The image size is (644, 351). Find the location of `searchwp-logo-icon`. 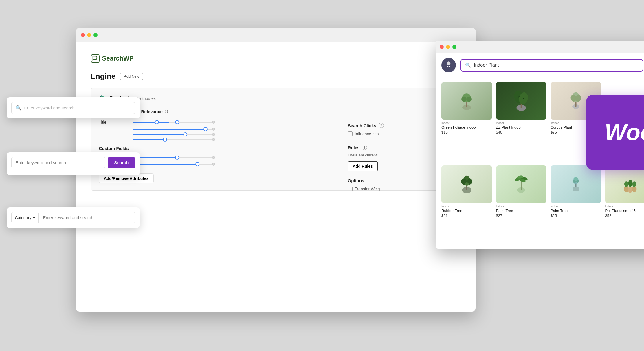

searchwp-logo-icon is located at coordinates (95, 58).